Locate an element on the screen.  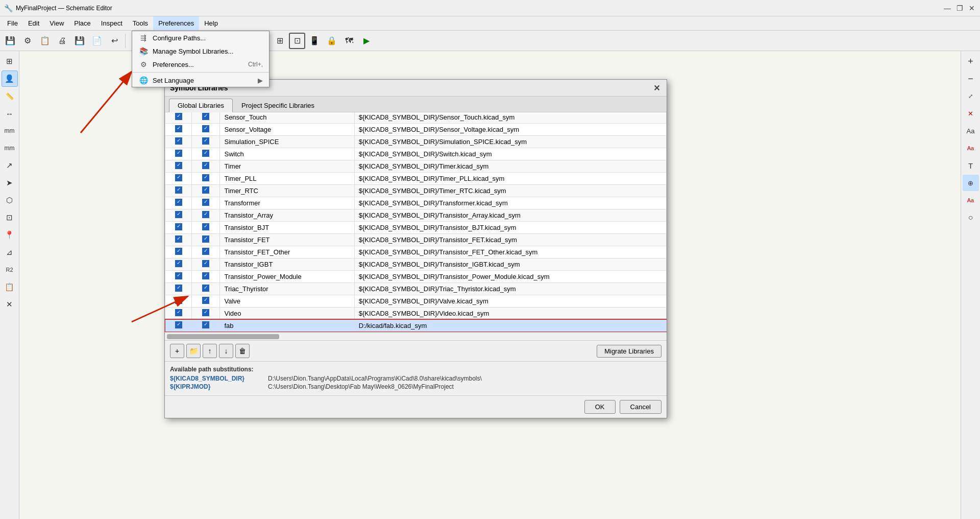
sb-add-hier: ⊿ is located at coordinates (10, 252).